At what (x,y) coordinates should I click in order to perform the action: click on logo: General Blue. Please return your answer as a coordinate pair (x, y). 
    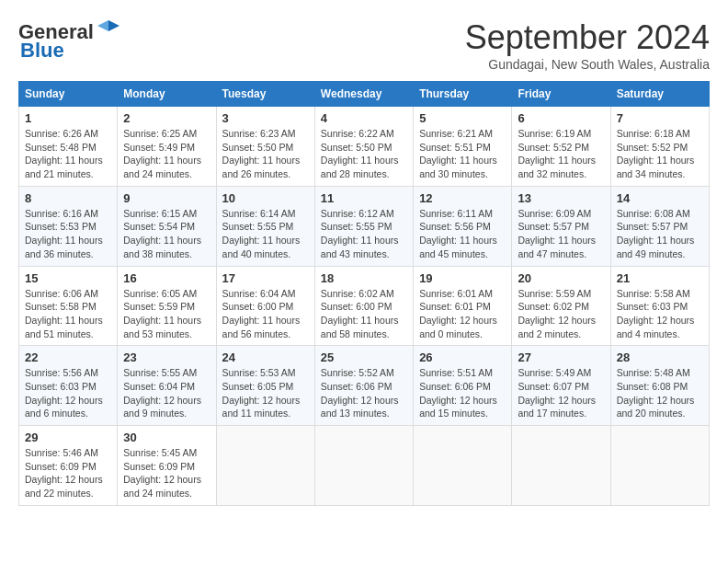
    Looking at the image, I should click on (70, 40).